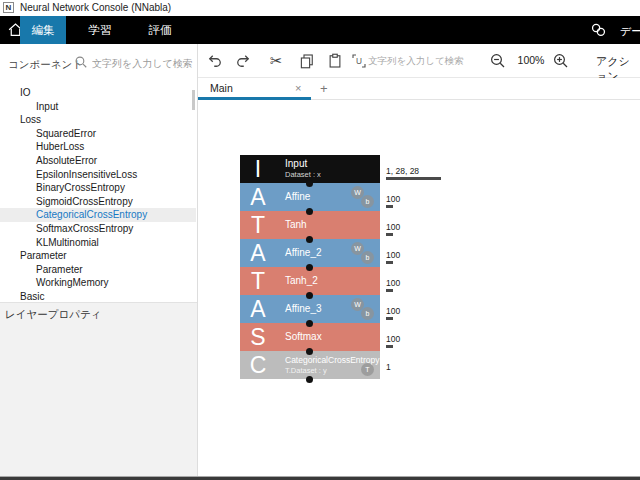 This screenshot has width=640, height=480. I want to click on menu-tab-edit: 編集, so click(43, 30).